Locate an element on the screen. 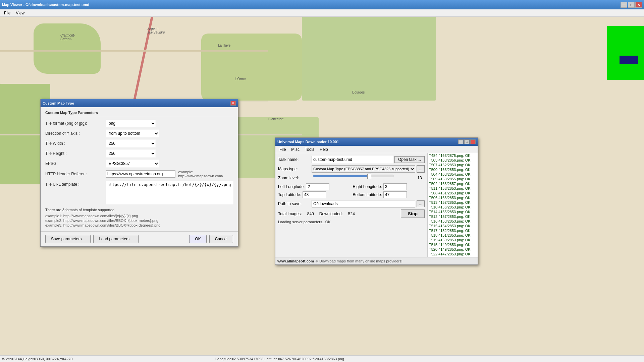 The height and width of the screenshot is (362, 644). custom-map-title: Custom Map Type is located at coordinates (58, 103).